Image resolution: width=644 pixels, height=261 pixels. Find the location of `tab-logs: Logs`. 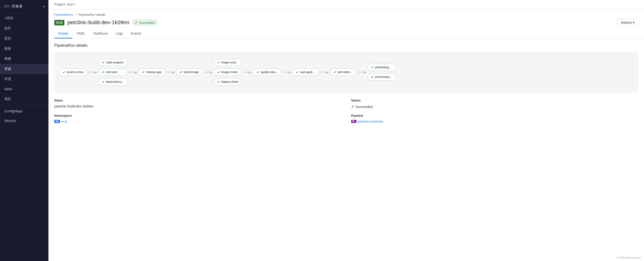

tab-logs: Logs is located at coordinates (119, 34).